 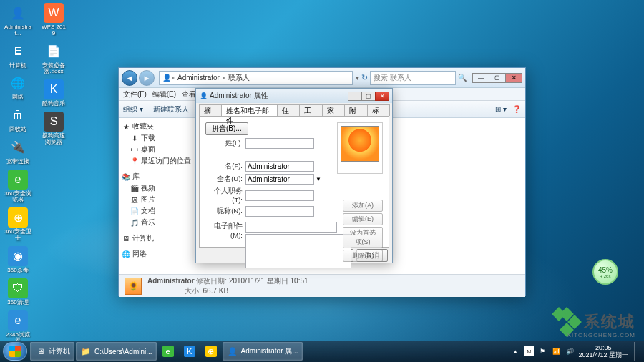 What do you see at coordinates (133, 109) in the screenshot?
I see `toolbar-item: 组织 ▾` at bounding box center [133, 109].